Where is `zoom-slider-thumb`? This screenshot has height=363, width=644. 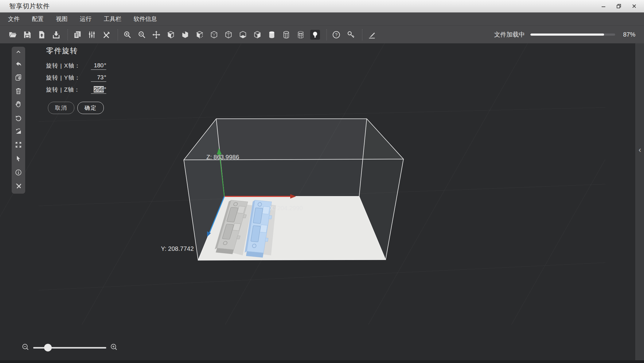 zoom-slider-thumb is located at coordinates (48, 348).